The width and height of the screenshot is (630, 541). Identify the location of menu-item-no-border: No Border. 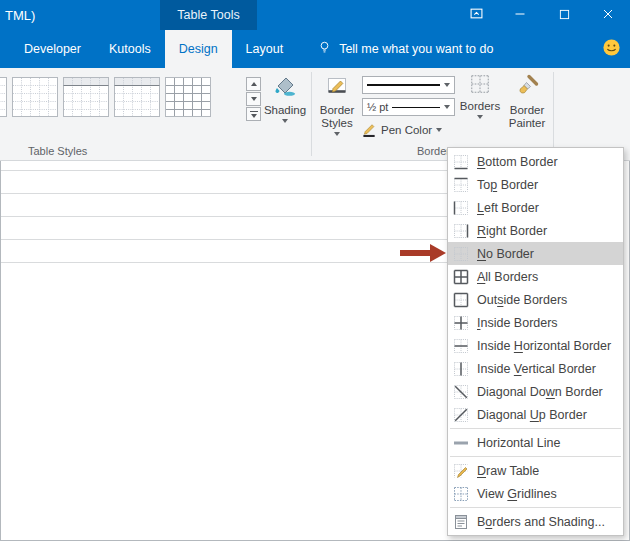
(536, 254).